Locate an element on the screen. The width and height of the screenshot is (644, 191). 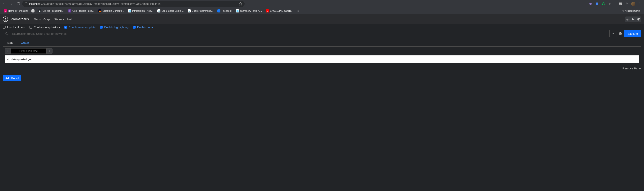
url-text: localhost:9090/graph?g0.expr=&g0.tab=1&g… is located at coordinates (95, 4).